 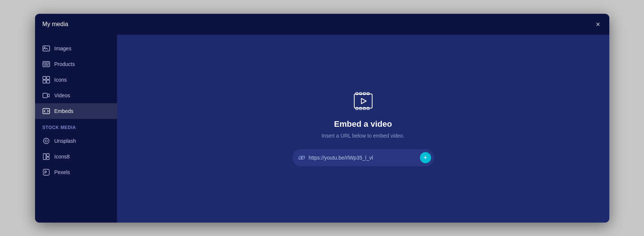 I want to click on icons8-icon, so click(x=46, y=157).